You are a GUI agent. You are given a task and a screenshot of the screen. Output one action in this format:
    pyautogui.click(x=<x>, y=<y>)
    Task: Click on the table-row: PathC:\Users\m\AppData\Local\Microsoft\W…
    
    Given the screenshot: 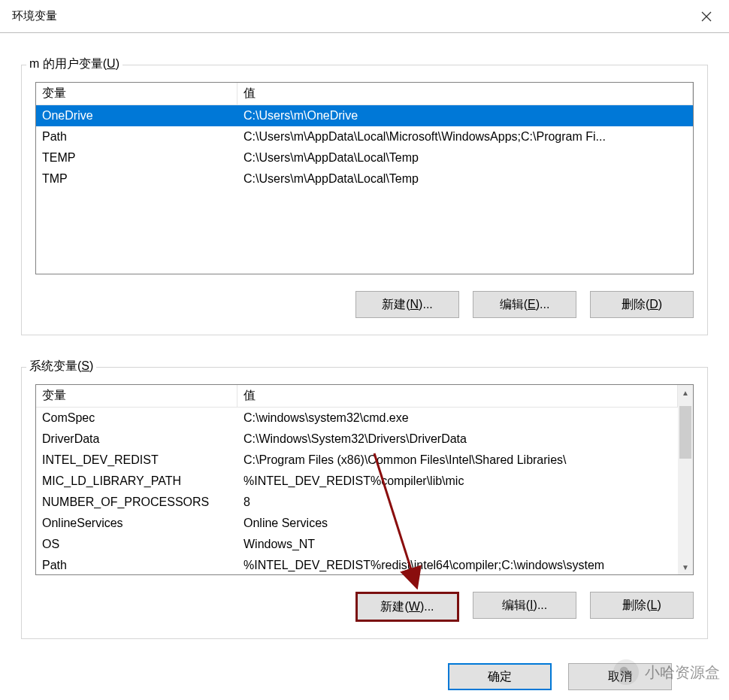 What is the action you would take?
    pyautogui.click(x=364, y=137)
    